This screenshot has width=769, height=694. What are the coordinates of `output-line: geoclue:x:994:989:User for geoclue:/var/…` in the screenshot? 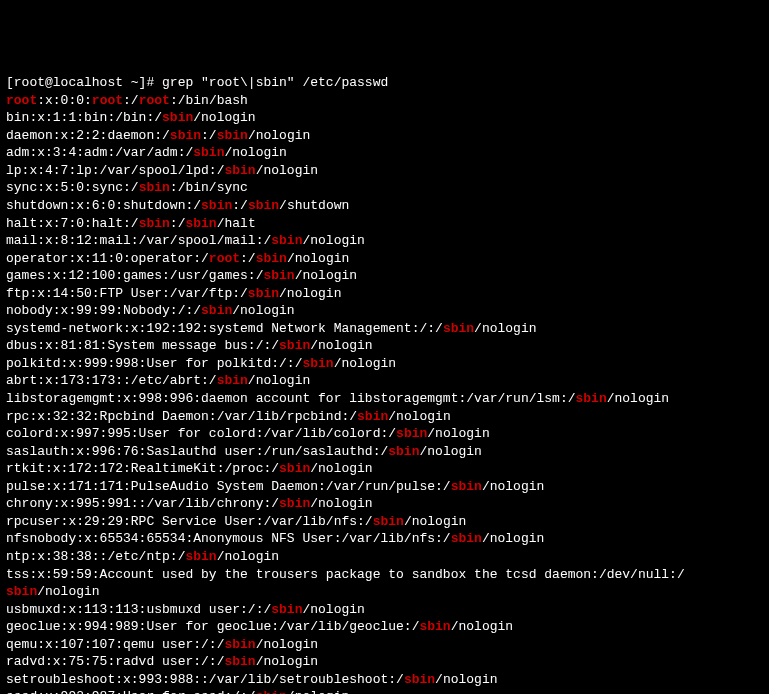 It's located at (384, 627).